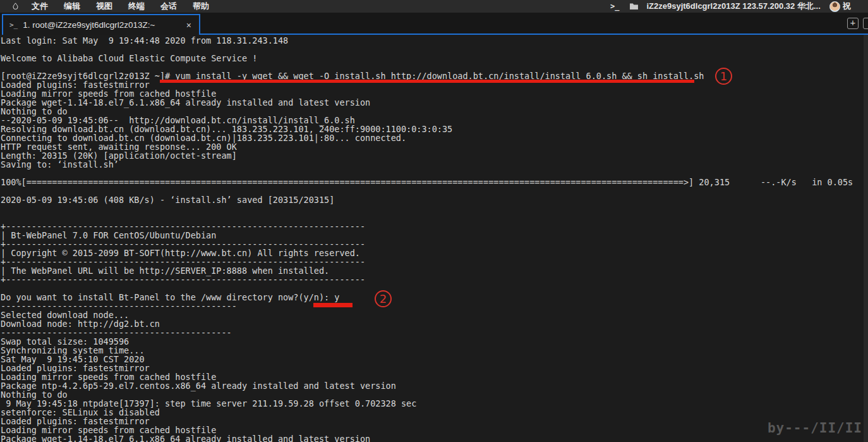 This screenshot has width=868, height=442. Describe the element at coordinates (434, 24) in the screenshot. I see `tabbar: >_ 1. root@iZ2ze9syjt6dlcgrl2z013Z:~ × +` at that location.